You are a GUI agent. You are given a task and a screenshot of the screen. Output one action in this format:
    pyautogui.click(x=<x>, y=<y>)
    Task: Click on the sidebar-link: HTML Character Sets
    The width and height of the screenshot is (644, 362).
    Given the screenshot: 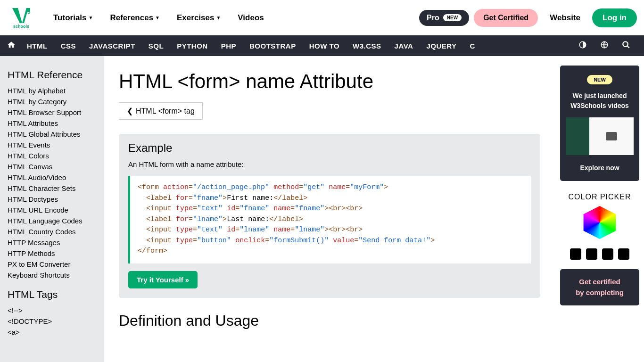 What is the action you would take?
    pyautogui.click(x=56, y=189)
    